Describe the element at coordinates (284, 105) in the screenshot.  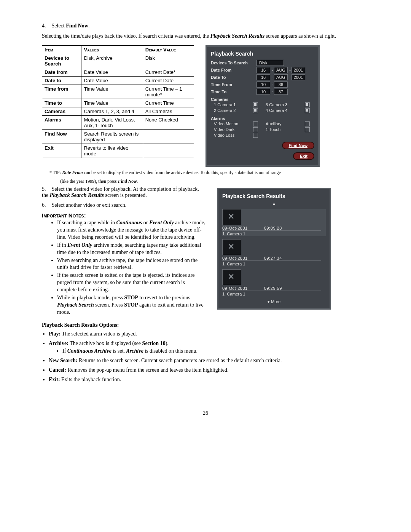
I see `ps-cam3: 3 Camera 3` at that location.